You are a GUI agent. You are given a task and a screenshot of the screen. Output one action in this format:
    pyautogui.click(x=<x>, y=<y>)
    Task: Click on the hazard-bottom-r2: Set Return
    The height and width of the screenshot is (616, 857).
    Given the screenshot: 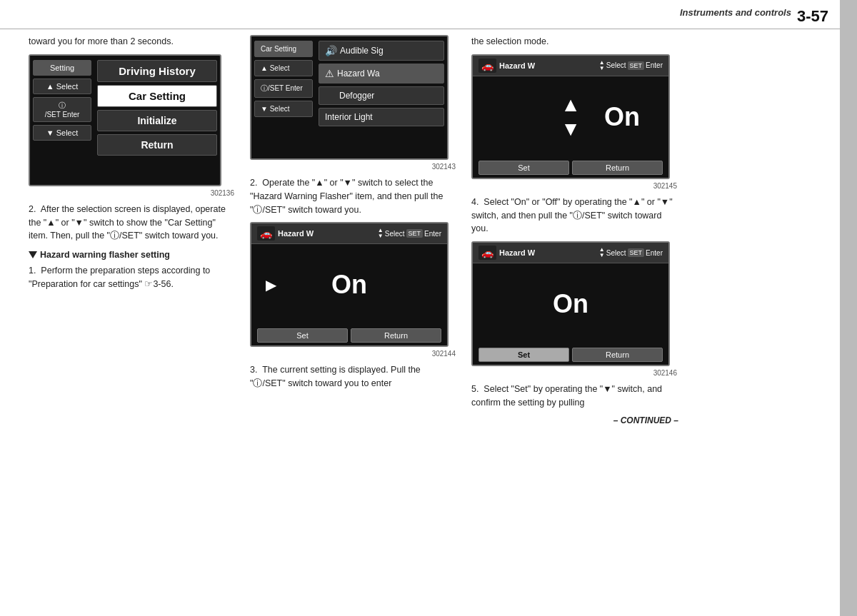 What is the action you would take?
    pyautogui.click(x=571, y=355)
    